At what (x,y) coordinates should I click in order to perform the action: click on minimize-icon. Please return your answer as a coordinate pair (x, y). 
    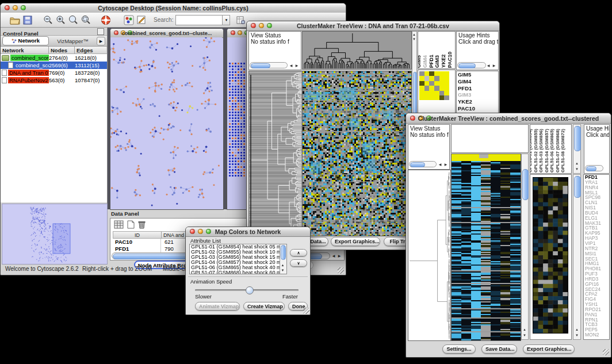
    Looking at the image, I should click on (240, 33).